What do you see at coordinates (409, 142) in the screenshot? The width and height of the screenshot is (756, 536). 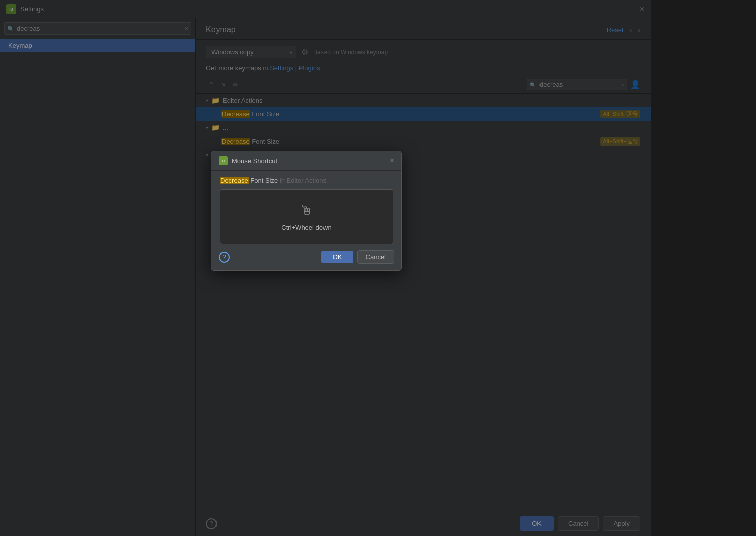 I see `action-name-decrease-font-size-2: Decrease Font Size` at bounding box center [409, 142].